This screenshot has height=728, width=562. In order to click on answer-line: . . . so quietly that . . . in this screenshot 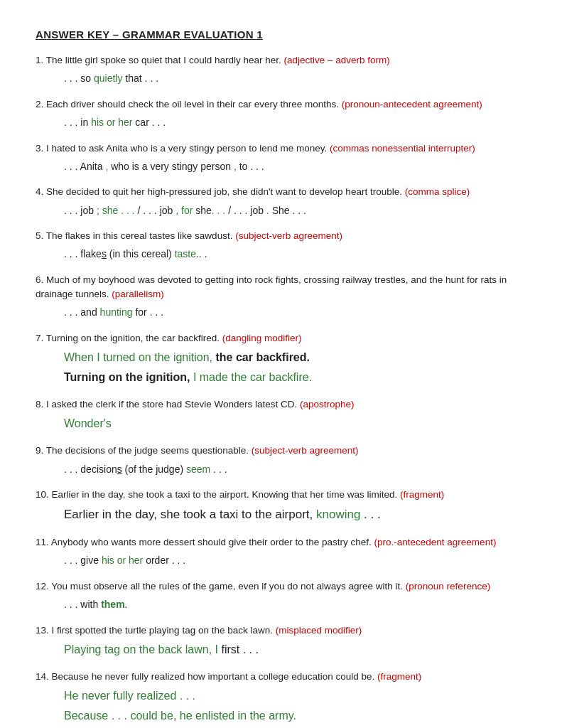, I will do `click(281, 78)`.